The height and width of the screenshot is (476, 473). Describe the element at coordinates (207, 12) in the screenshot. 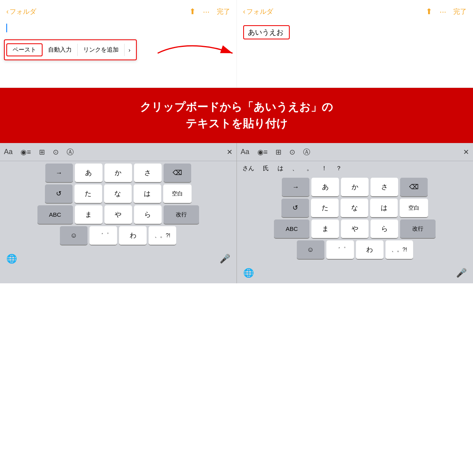

I see `left-more-icon: ···` at that location.